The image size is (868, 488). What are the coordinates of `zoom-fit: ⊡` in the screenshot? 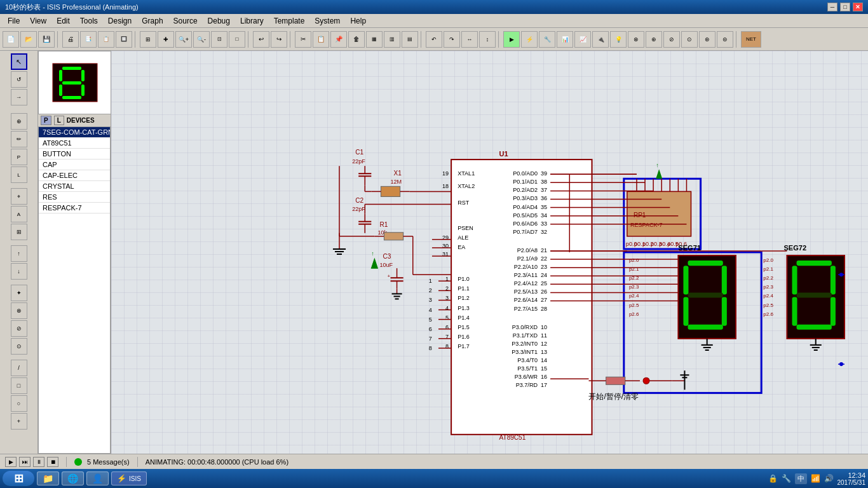 It's located at (219, 39).